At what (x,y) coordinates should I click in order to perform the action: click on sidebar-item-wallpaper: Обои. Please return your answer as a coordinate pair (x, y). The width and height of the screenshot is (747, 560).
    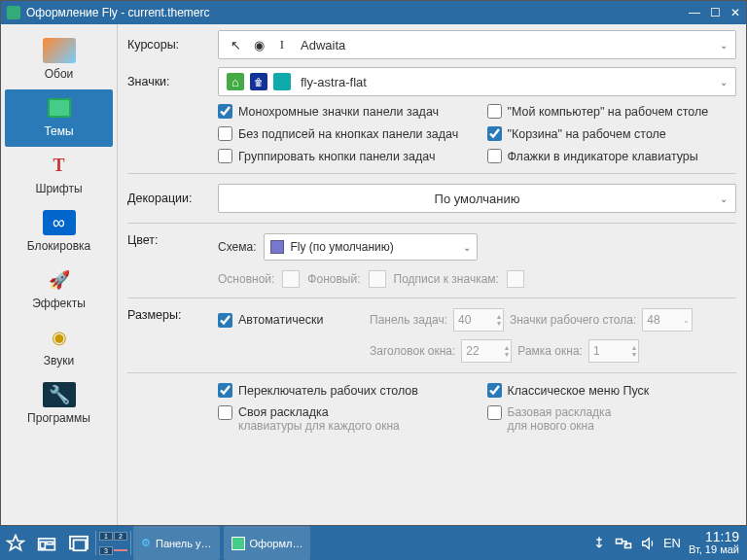
    Looking at the image, I should click on (58, 60).